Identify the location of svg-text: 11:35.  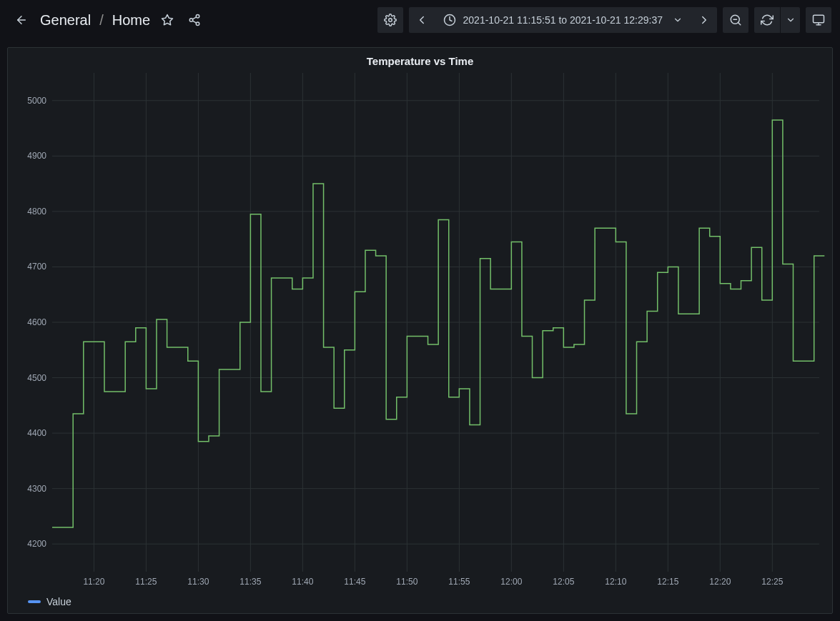
(250, 582).